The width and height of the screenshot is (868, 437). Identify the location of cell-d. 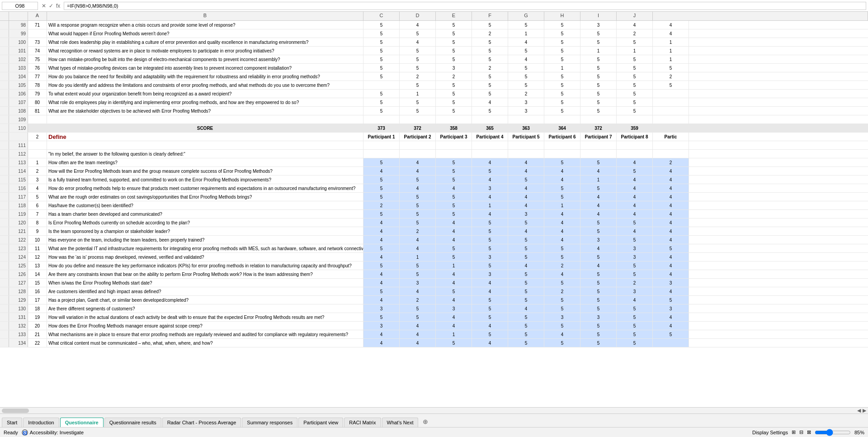
(418, 154).